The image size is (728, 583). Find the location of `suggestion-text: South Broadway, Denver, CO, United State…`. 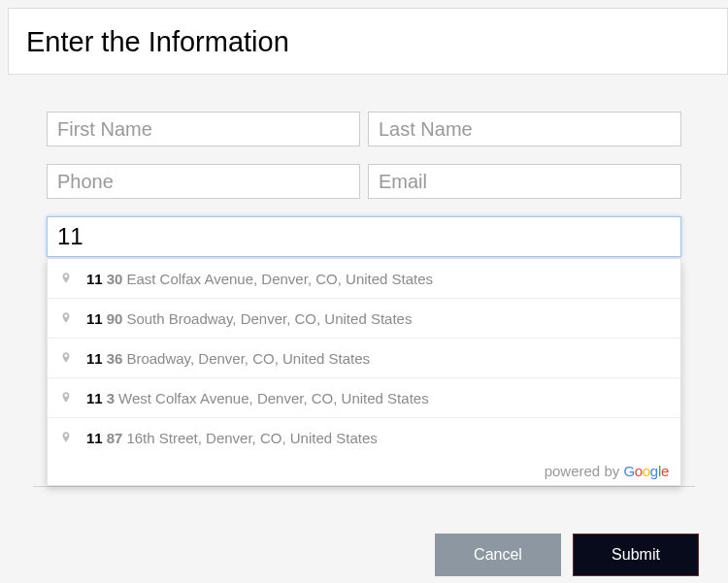

suggestion-text: South Broadway, Denver, CO, United State… is located at coordinates (269, 318).